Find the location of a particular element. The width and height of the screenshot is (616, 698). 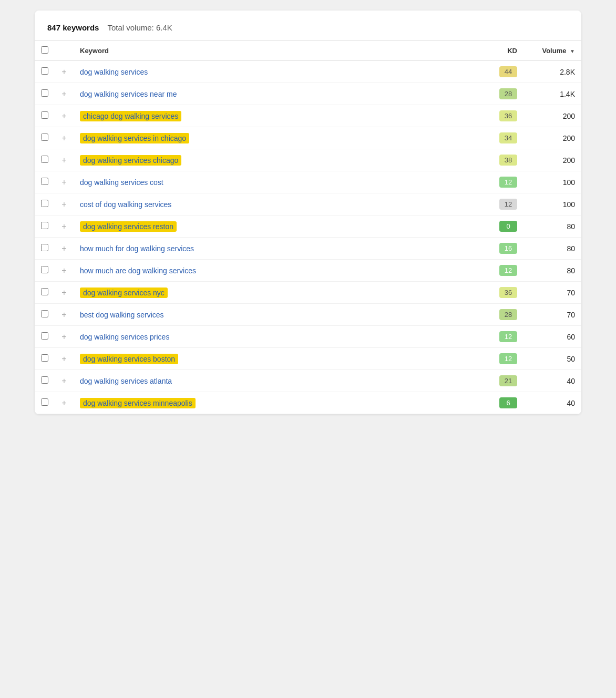

keyword-cell: dog walking services minneapolis is located at coordinates (278, 403).